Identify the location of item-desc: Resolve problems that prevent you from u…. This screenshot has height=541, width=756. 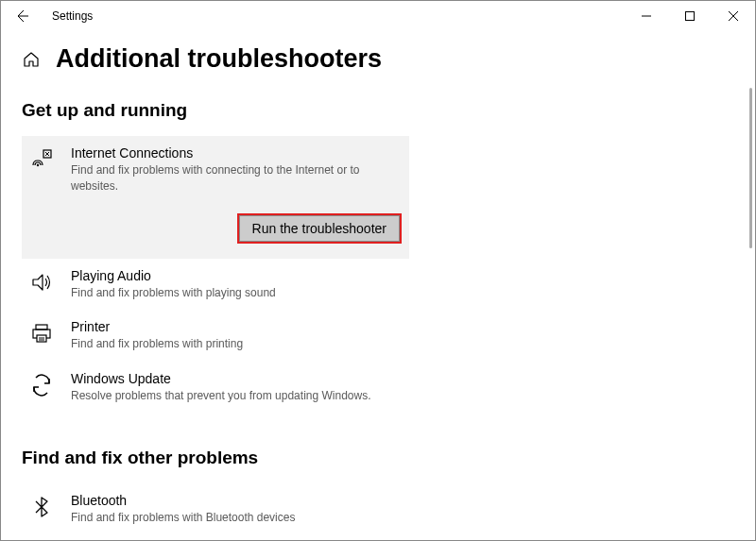
(236, 397).